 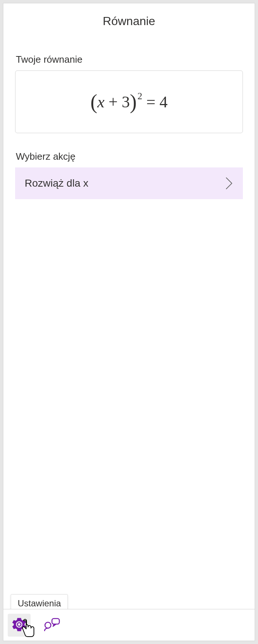 What do you see at coordinates (19, 625) in the screenshot?
I see `gear-icon` at bounding box center [19, 625].